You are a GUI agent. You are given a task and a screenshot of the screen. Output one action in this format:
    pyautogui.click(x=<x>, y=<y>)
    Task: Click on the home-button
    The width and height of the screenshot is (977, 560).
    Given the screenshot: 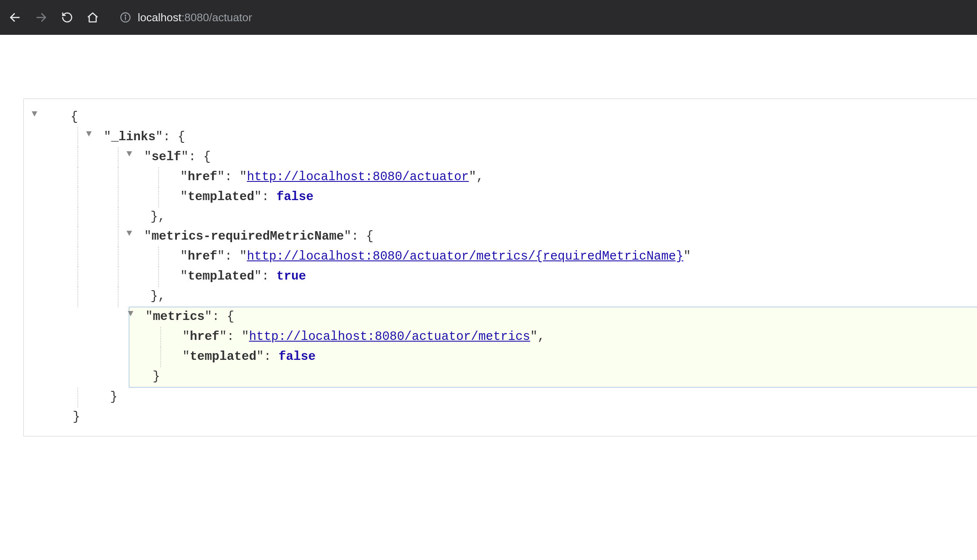 What is the action you would take?
    pyautogui.click(x=93, y=17)
    